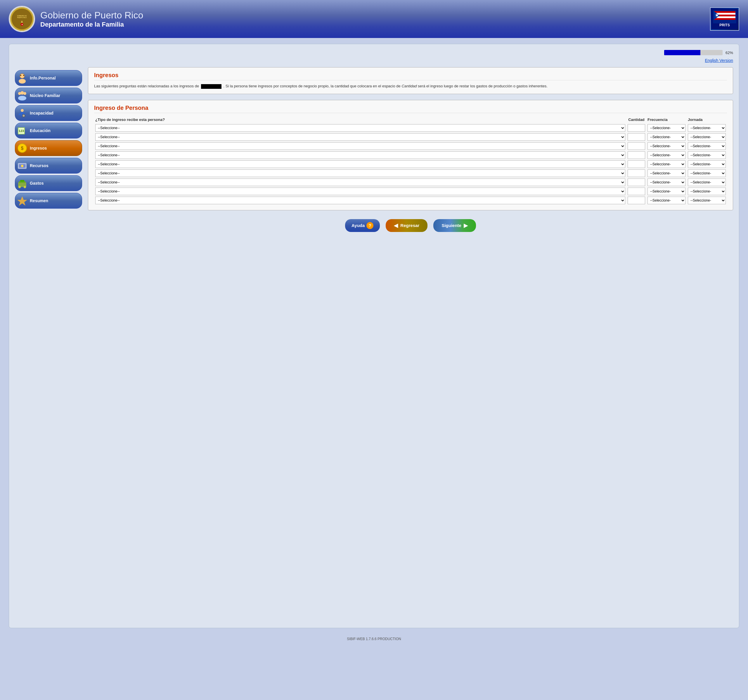 The height and width of the screenshot is (700, 748). What do you see at coordinates (707, 191) in the screenshot?
I see `jornada-select-8: --Seleccione-` at bounding box center [707, 191].